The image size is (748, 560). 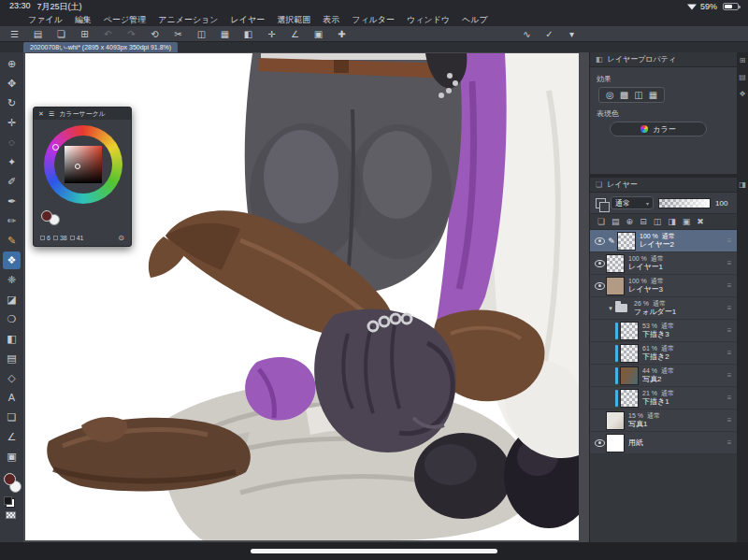 I want to click on subtool-panel-tab-icon: ❖, so click(x=742, y=93).